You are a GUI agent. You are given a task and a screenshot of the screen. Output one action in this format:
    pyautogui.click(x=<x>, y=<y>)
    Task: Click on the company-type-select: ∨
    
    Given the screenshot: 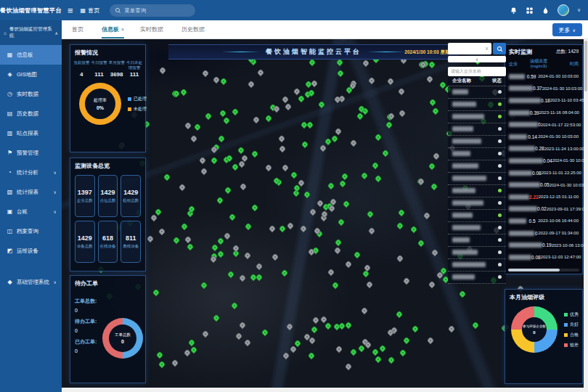 What is the action you would take?
    pyautogui.click(x=470, y=49)
    